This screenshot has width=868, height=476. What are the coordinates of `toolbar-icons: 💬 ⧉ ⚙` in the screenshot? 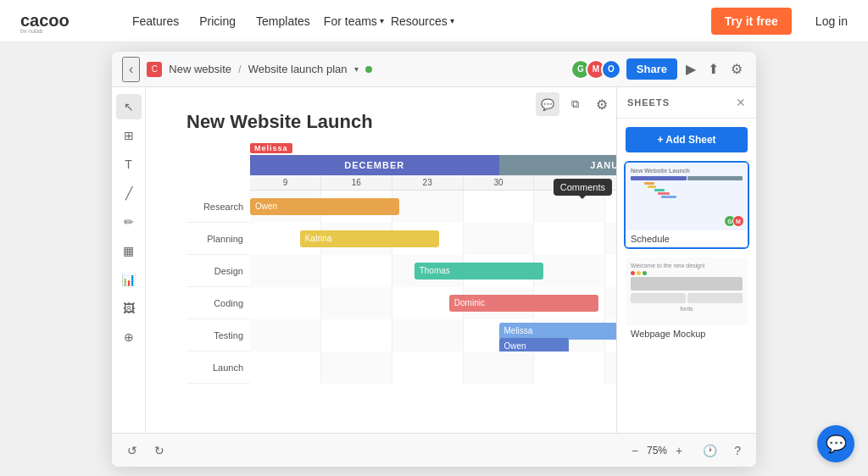 It's located at (575, 104).